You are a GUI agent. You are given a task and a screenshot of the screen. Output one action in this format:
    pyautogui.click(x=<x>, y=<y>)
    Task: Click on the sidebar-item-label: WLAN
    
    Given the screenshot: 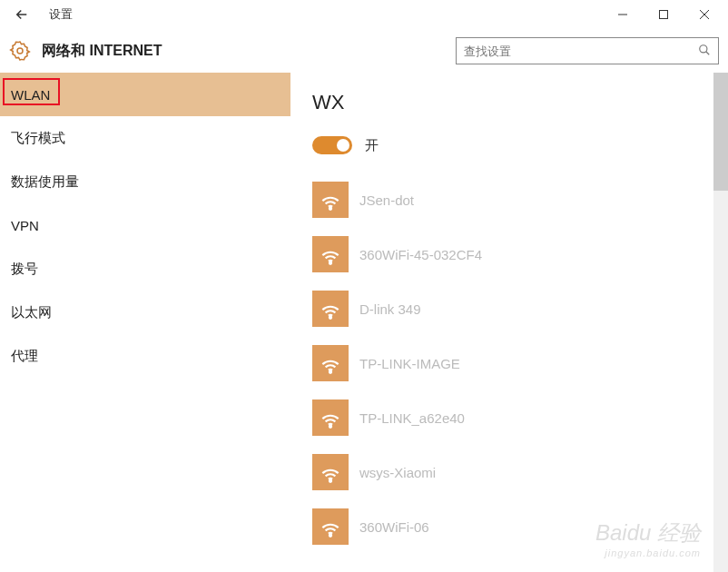 What is the action you would take?
    pyautogui.click(x=31, y=94)
    